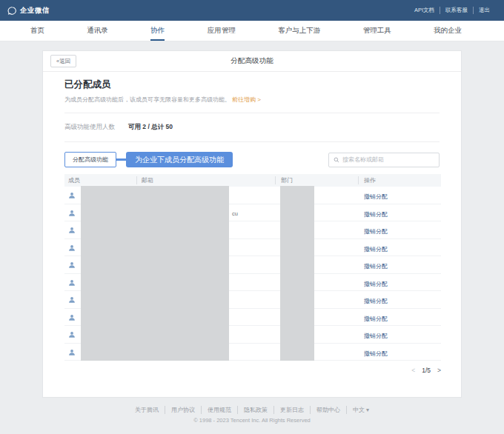 The height and width of the screenshot is (434, 504). Describe the element at coordinates (377, 31) in the screenshot. I see `nav-item: 管理工具` at that location.